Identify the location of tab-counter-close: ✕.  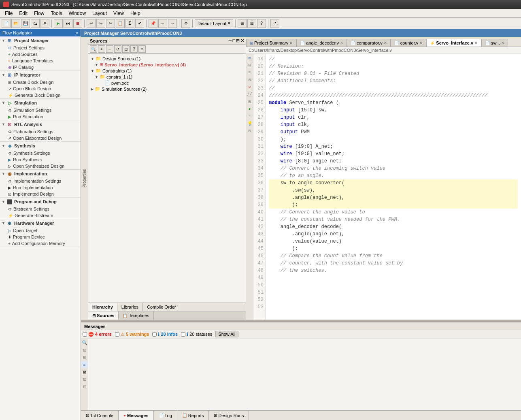
(421, 43).